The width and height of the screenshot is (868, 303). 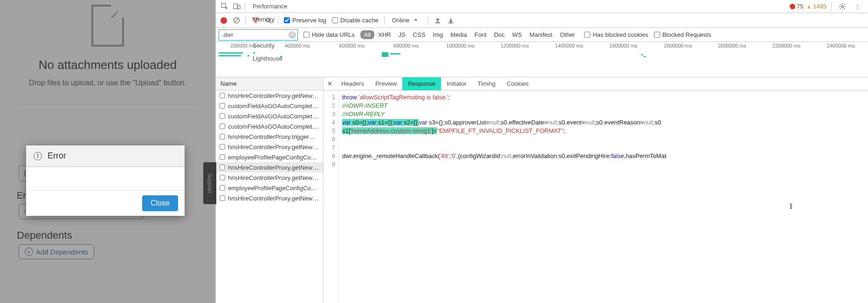 I want to click on detail-tab-headers: Headers, so click(x=352, y=84).